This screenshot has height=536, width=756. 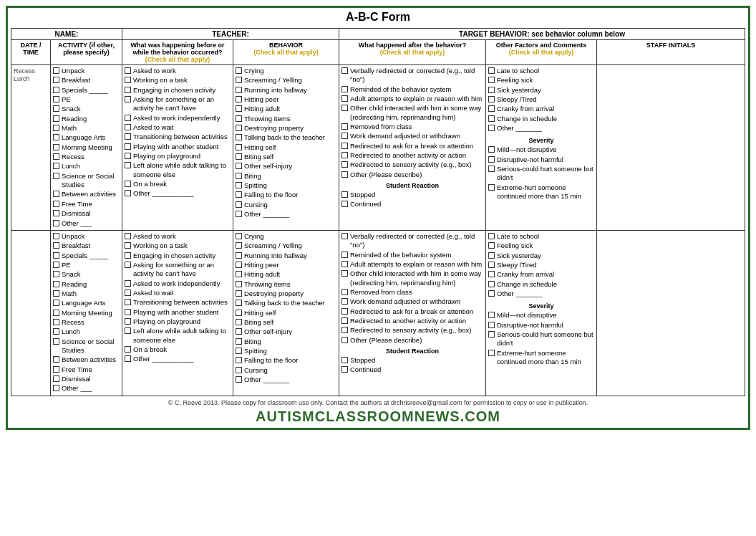 I want to click on severity-item: Serious-could hurt someone but didn't, so click(x=541, y=173).